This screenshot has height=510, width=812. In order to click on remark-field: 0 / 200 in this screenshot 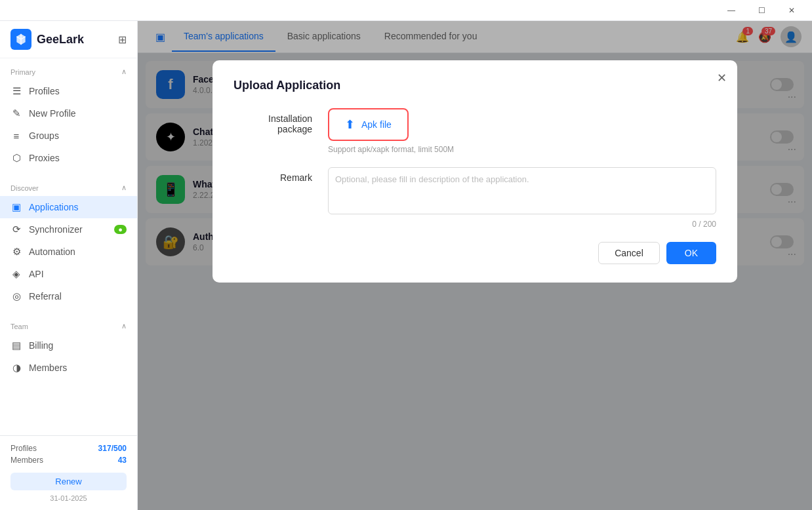, I will do `click(522, 198)`.